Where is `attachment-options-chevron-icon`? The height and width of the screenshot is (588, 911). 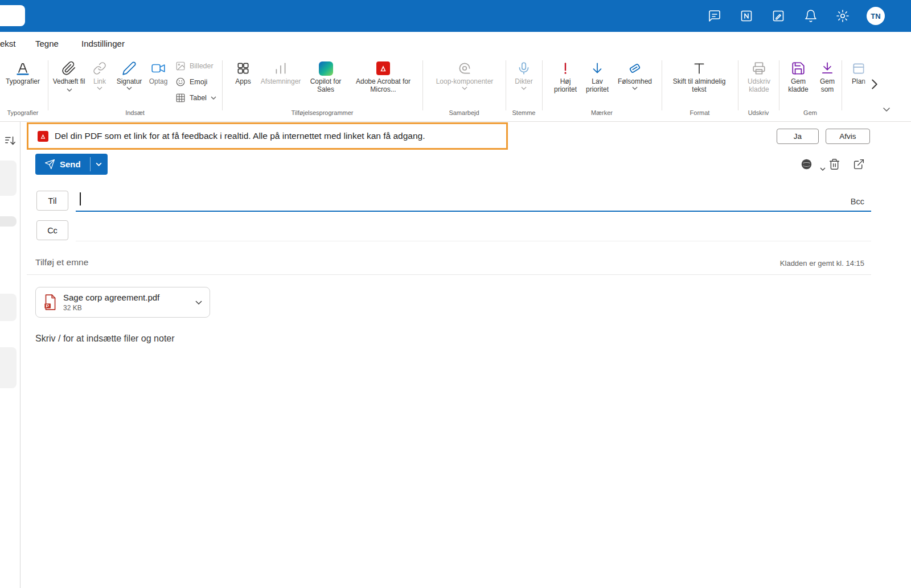
attachment-options-chevron-icon is located at coordinates (199, 302).